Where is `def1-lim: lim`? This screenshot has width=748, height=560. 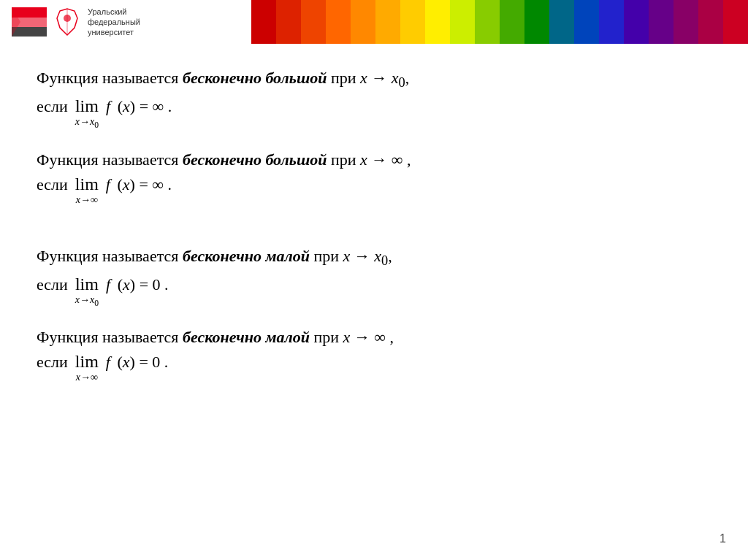 def1-lim: lim is located at coordinates (87, 107).